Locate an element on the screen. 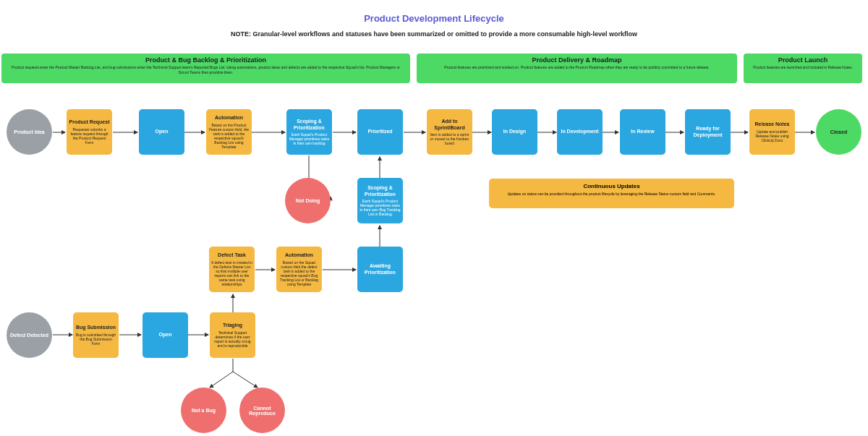 This screenshot has width=868, height=436. node-open-1: Open is located at coordinates (162, 132).